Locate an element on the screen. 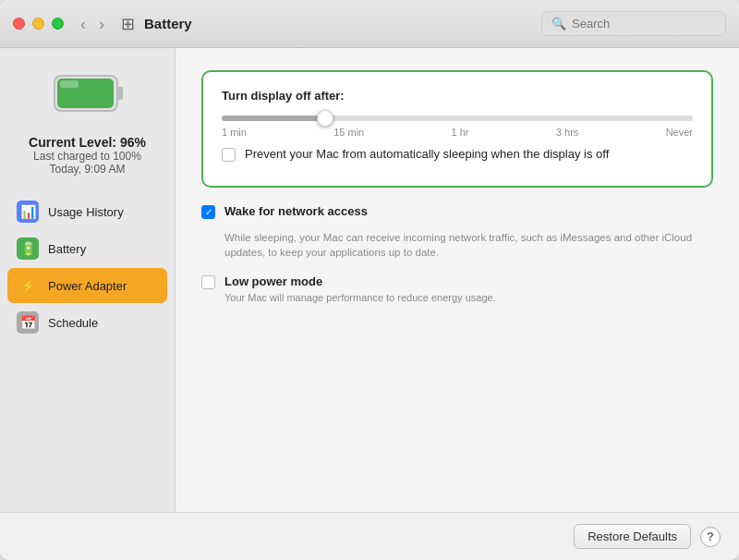 The image size is (739, 560). battery-info: Current Level: 96% Last charged to 100% … is located at coordinates (87, 155).